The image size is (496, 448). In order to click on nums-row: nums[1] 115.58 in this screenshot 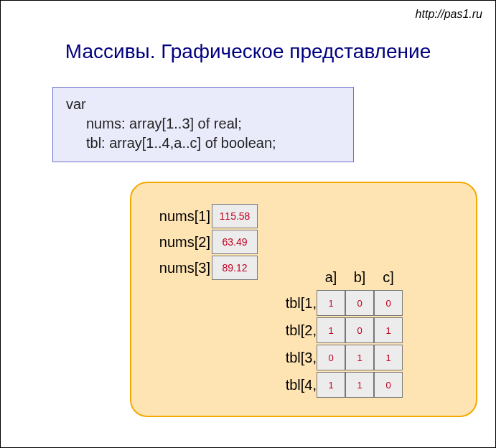, I will do `click(203, 216)`.